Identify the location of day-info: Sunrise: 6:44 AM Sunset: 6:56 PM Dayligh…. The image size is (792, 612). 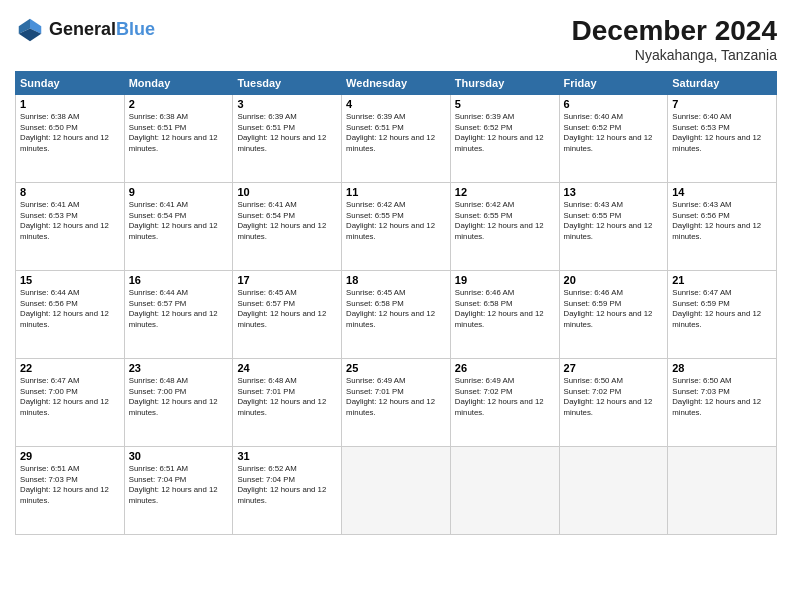
(70, 309).